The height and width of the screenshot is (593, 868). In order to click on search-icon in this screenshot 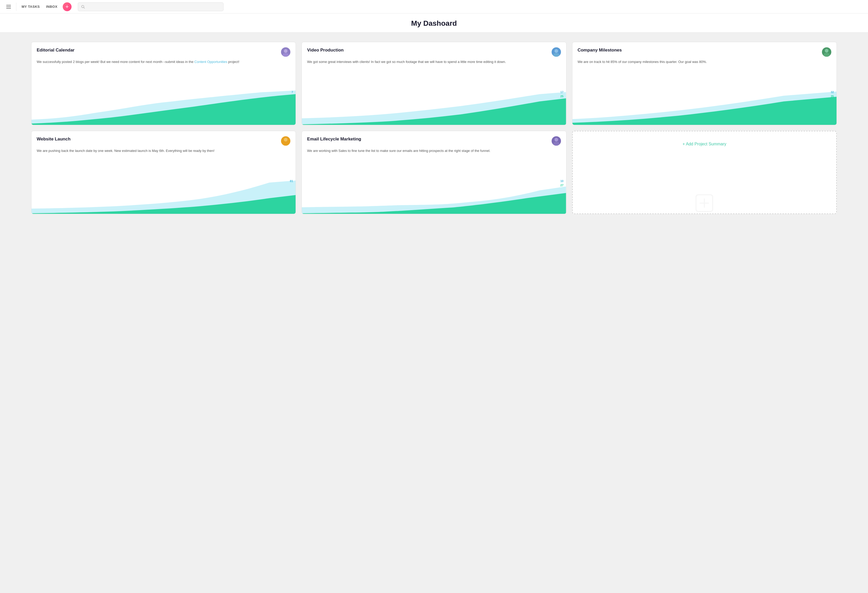, I will do `click(83, 7)`.